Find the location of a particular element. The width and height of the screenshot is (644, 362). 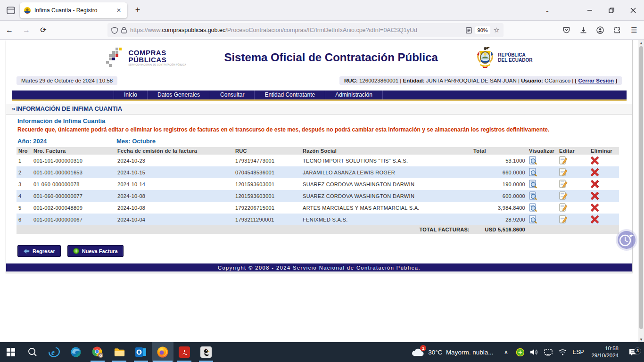

year-label: Año: is located at coordinates (25, 141).